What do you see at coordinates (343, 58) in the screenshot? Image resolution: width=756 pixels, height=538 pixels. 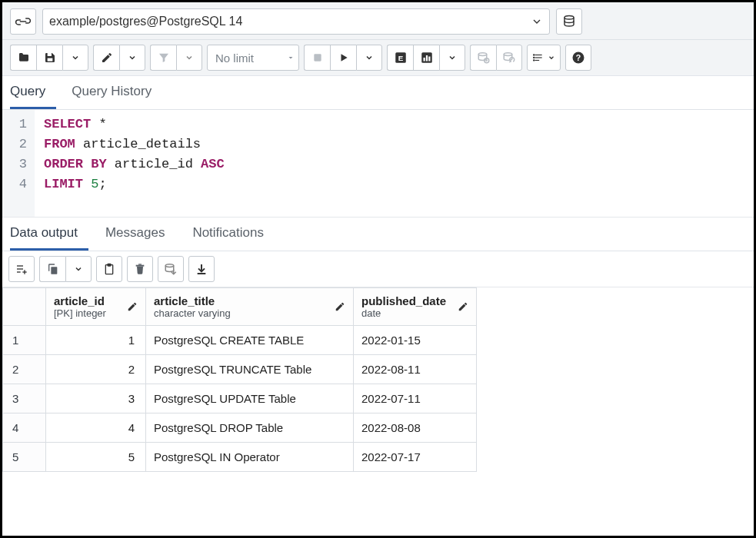 I see `execute-button` at bounding box center [343, 58].